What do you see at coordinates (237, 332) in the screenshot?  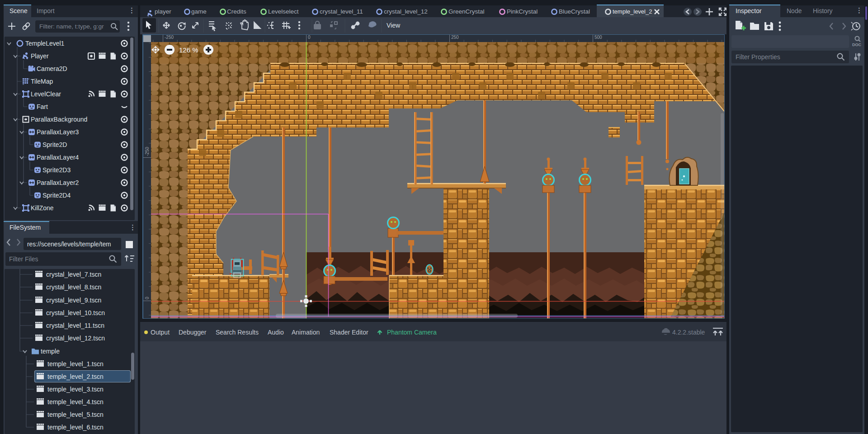 I see `svg-text: Search Results` at bounding box center [237, 332].